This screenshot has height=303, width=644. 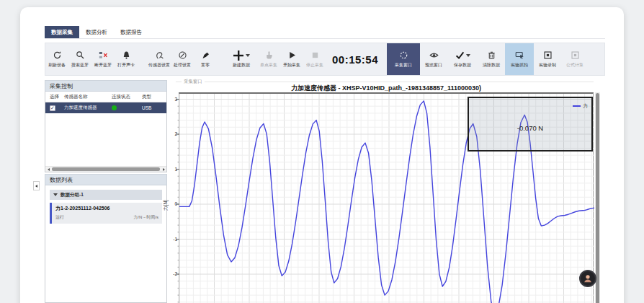 What do you see at coordinates (576, 106) in the screenshot?
I see `legend-line-swatch` at bounding box center [576, 106].